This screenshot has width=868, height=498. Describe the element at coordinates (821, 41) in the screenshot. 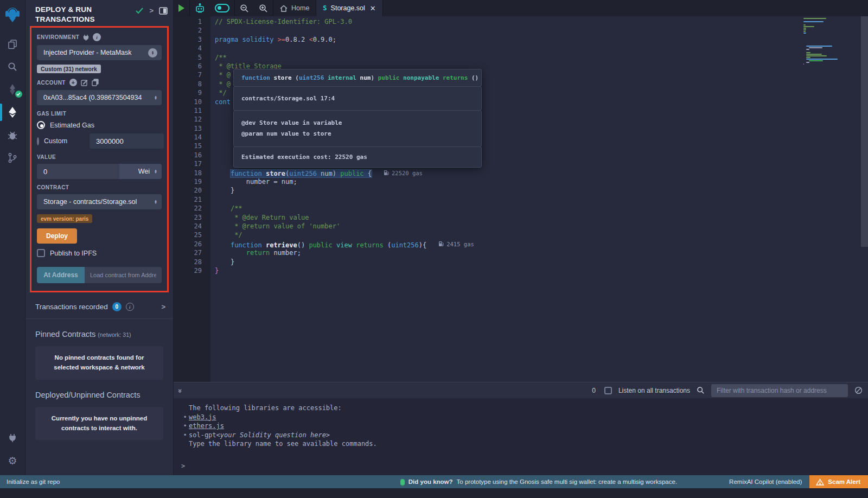

I see `editor-minimap` at that location.